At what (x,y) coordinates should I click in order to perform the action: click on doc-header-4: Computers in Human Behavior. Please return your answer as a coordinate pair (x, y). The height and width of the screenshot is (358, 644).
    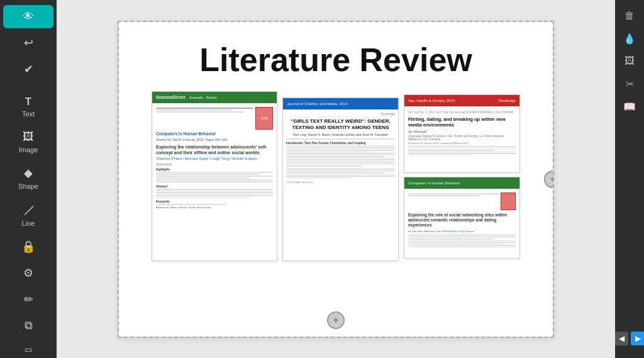
    Looking at the image, I should click on (462, 183).